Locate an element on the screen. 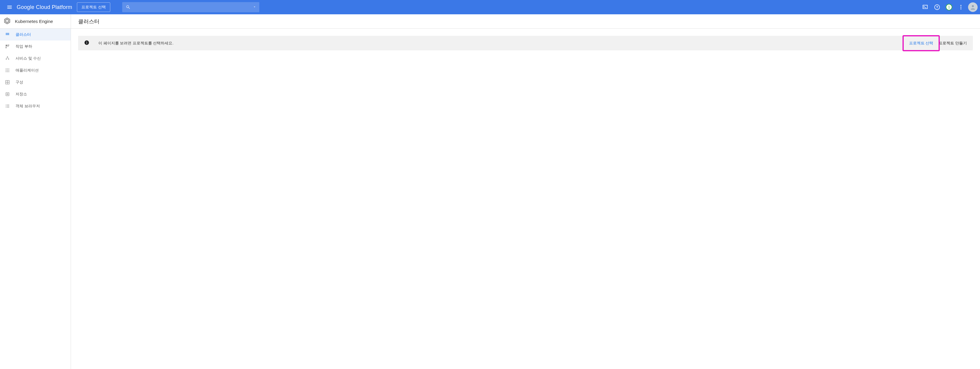 The height and width of the screenshot is (369, 980). sidebar-item-label: 작업 부하 is located at coordinates (24, 46).